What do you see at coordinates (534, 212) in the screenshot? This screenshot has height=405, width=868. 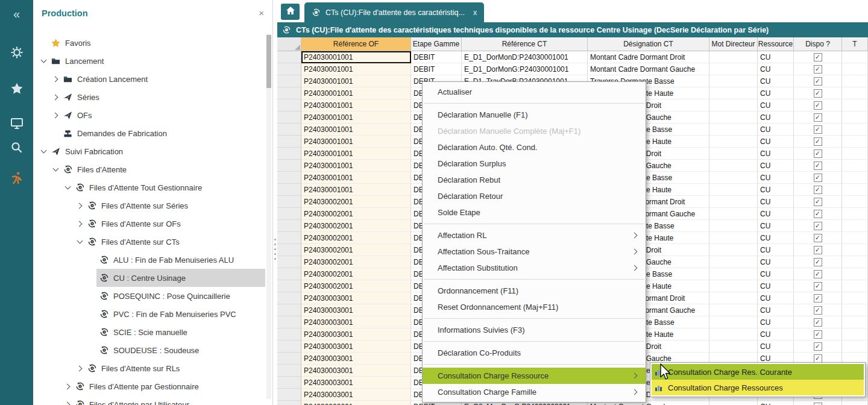 I see `menu-item: Solde Etape` at bounding box center [534, 212].